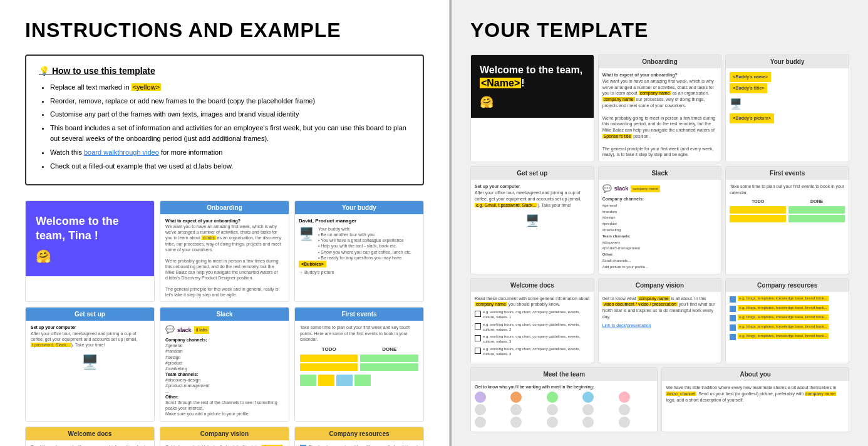 The height and width of the screenshot is (446, 868). What do you see at coordinates (783, 308) in the screenshot?
I see `r-res-text-2: e.g. blogs, templates, knowledge base, b…` at bounding box center [783, 308].